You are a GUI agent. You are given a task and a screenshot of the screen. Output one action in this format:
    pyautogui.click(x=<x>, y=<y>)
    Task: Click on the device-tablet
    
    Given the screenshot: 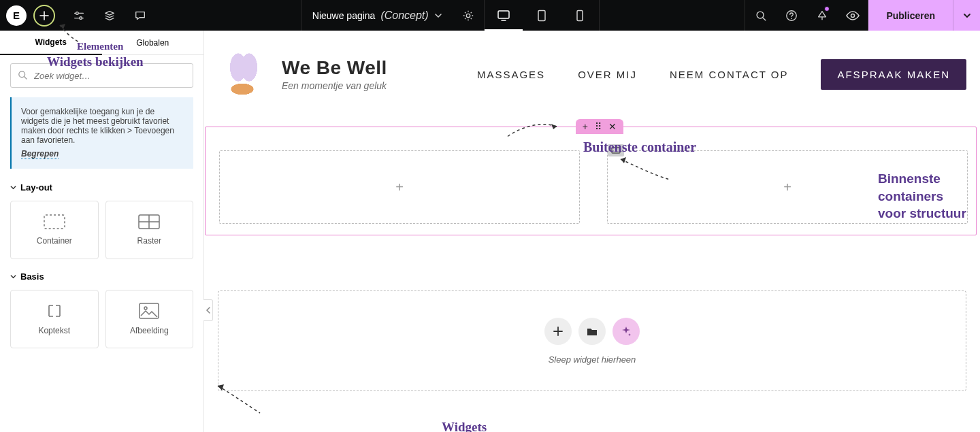 What is the action you would take?
    pyautogui.click(x=542, y=15)
    